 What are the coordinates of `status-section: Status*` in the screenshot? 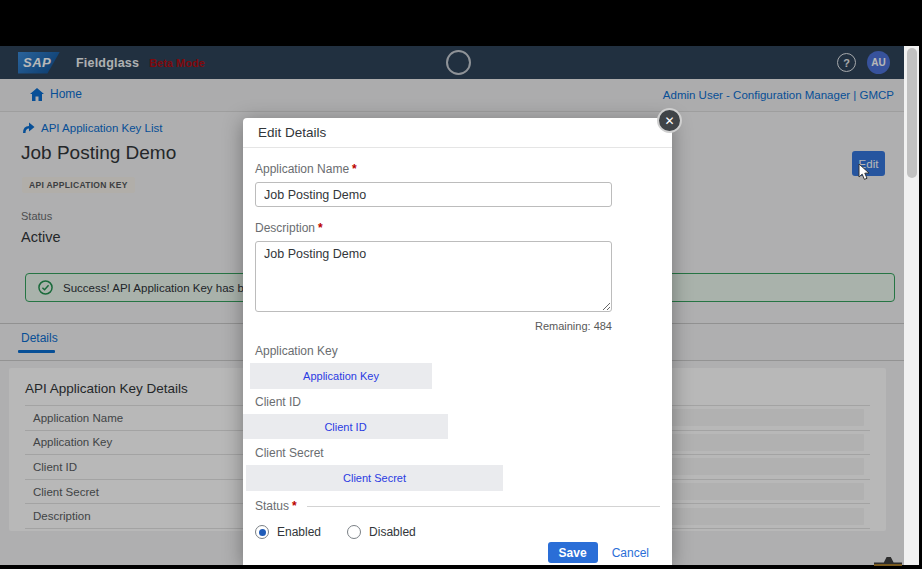 It's located at (458, 506).